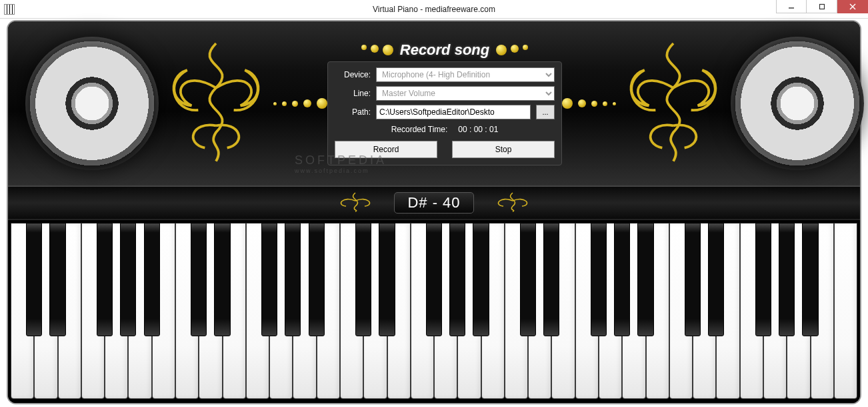 Image resolution: width=868 pixels, height=407 pixels. What do you see at coordinates (453, 112) in the screenshot?
I see `path-input` at bounding box center [453, 112].